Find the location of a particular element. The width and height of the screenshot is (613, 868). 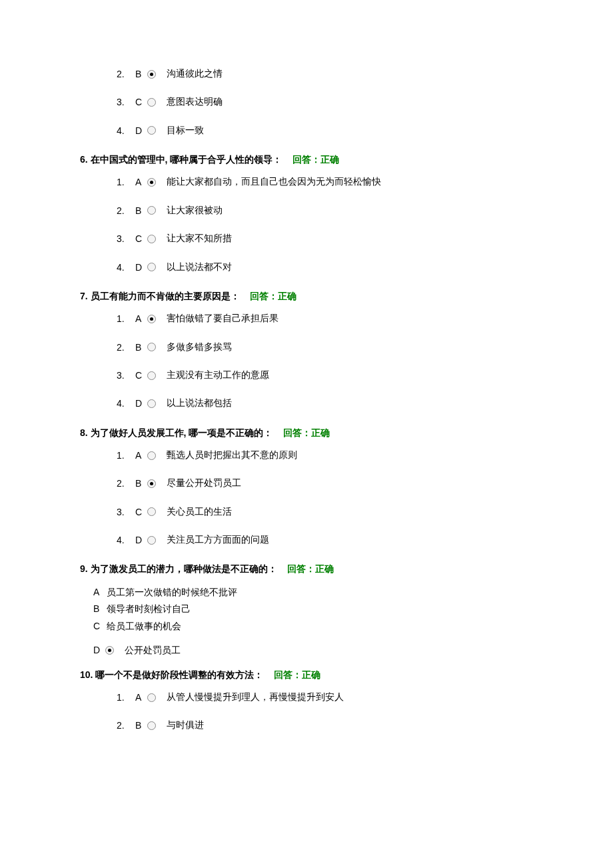

question-number: 10. is located at coordinates (87, 675).